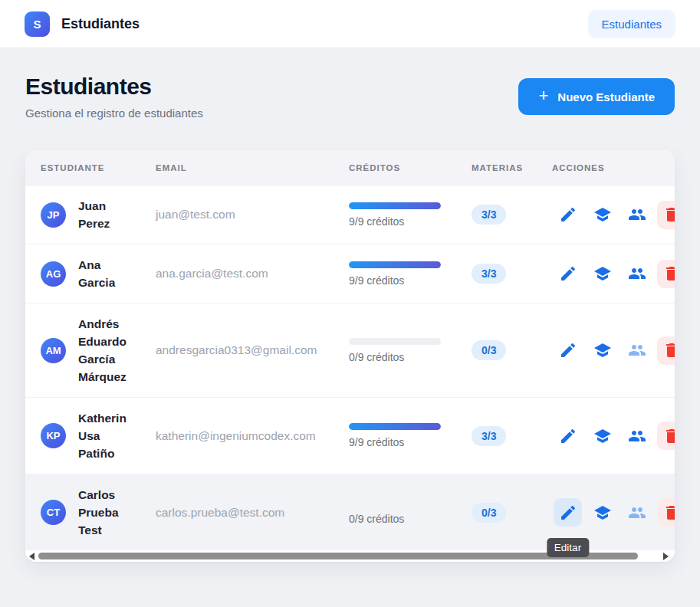 The height and width of the screenshot is (607, 700). What do you see at coordinates (114, 97) in the screenshot?
I see `page-title-block: Estudiantes Gestiona el registro de estu…` at bounding box center [114, 97].